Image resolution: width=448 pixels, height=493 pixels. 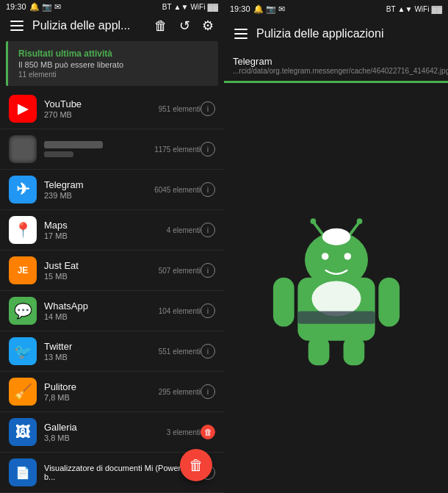 I want to click on settings-toolbar-button: ⚙, so click(x=208, y=26).